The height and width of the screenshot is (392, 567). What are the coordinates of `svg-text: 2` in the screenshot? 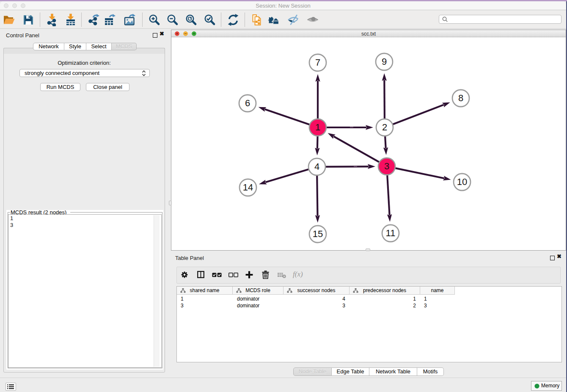 It's located at (385, 127).